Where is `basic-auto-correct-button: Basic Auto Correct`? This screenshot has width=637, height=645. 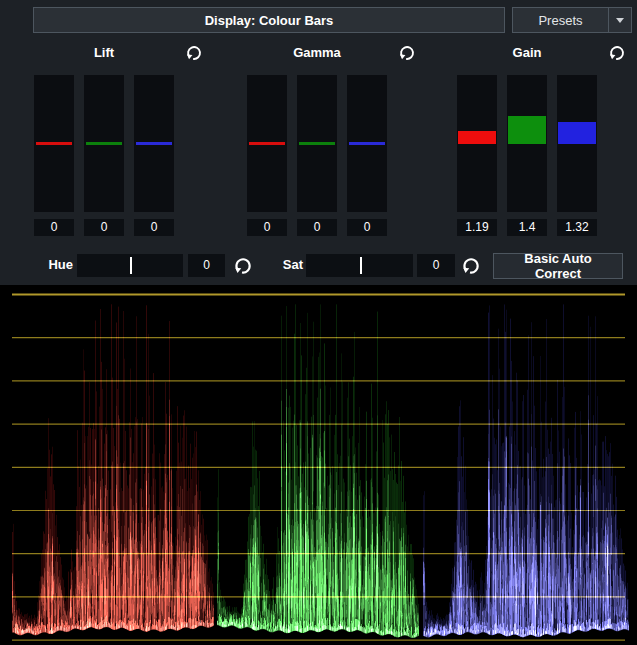 basic-auto-correct-button: Basic Auto Correct is located at coordinates (558, 266).